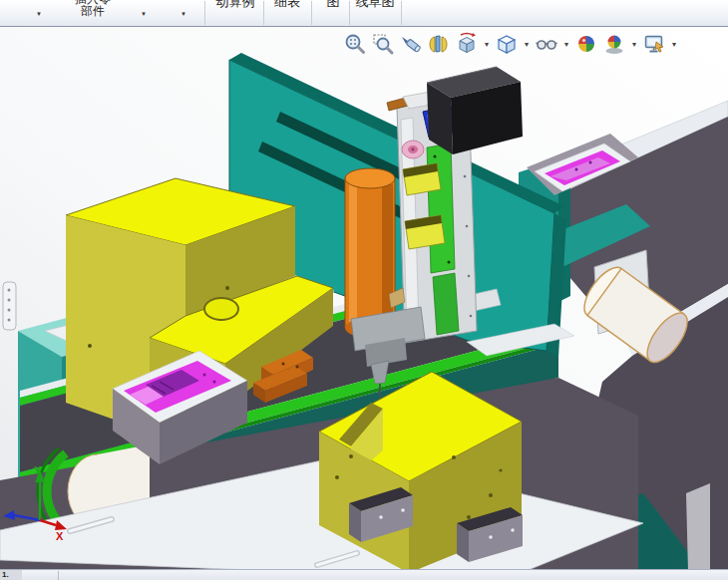 Image resolution: width=728 pixels, height=580 pixels. Describe the element at coordinates (60, 536) in the screenshot. I see `triad-x-label: X` at that location.